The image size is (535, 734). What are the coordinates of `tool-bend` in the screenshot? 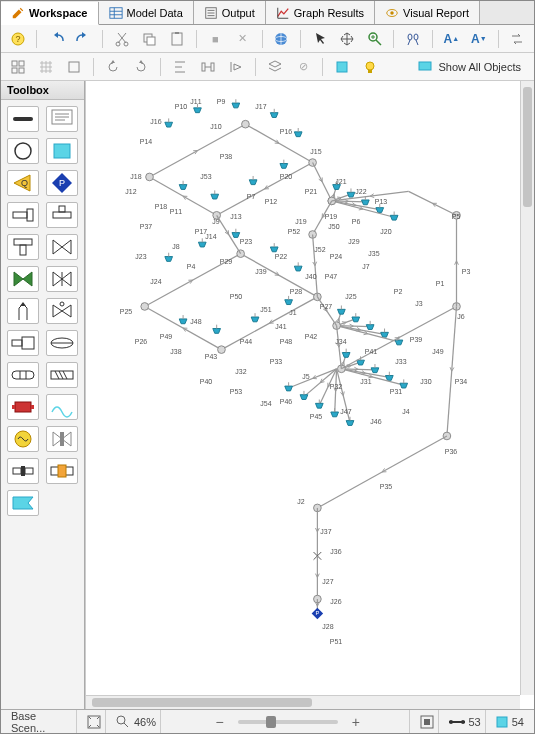 It's located at (23, 375).